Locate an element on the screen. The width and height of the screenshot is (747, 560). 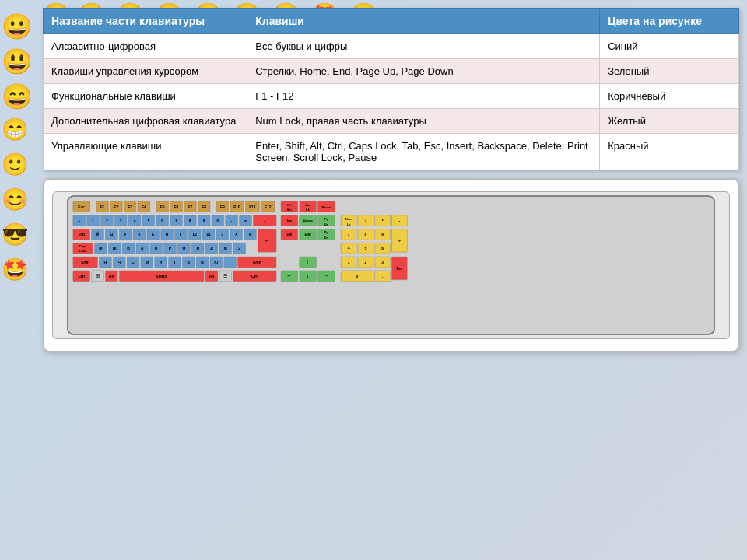
svg-text: Ю is located at coordinates (216, 263).